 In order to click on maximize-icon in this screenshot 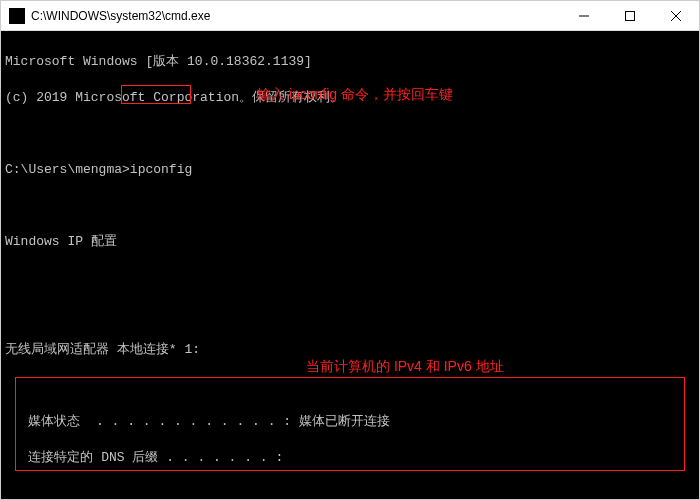, I will do `click(630, 16)`.